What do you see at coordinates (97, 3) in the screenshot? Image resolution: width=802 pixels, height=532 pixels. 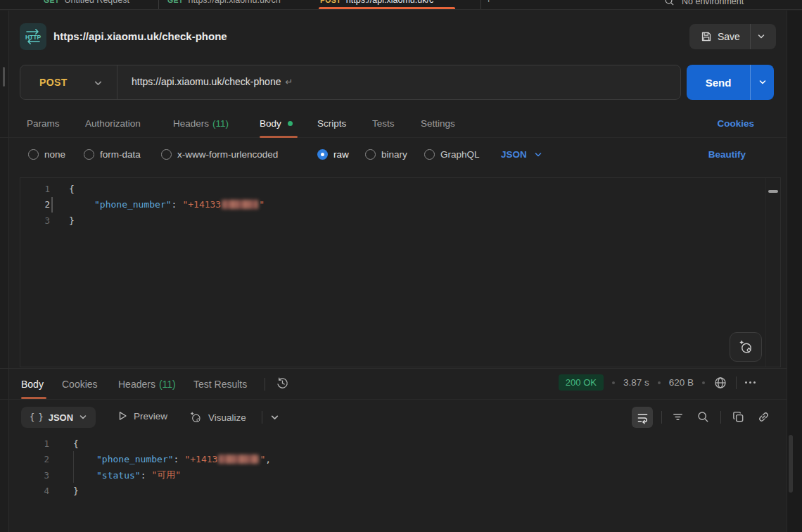 I see `tab-title: Untitled Request` at bounding box center [97, 3].